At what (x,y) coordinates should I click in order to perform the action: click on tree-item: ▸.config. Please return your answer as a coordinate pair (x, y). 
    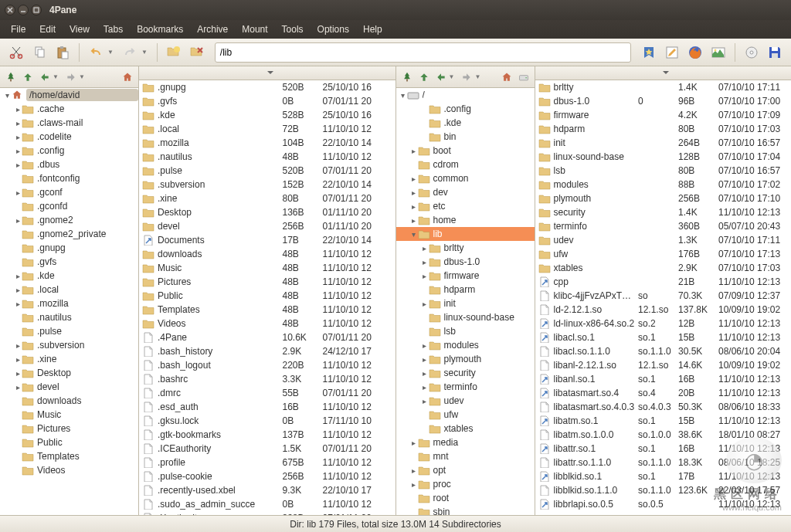
    Looking at the image, I should click on (70, 151).